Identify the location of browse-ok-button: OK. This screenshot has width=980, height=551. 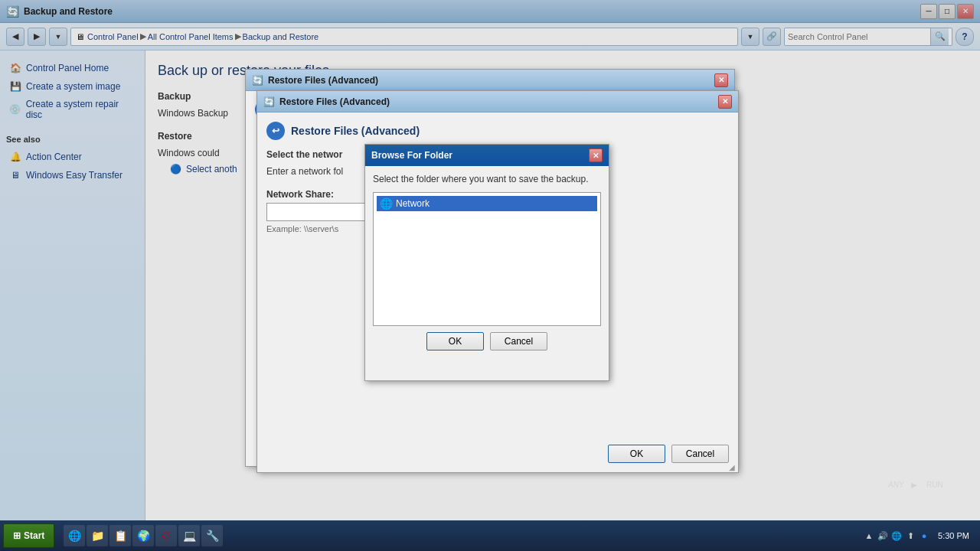
(455, 341).